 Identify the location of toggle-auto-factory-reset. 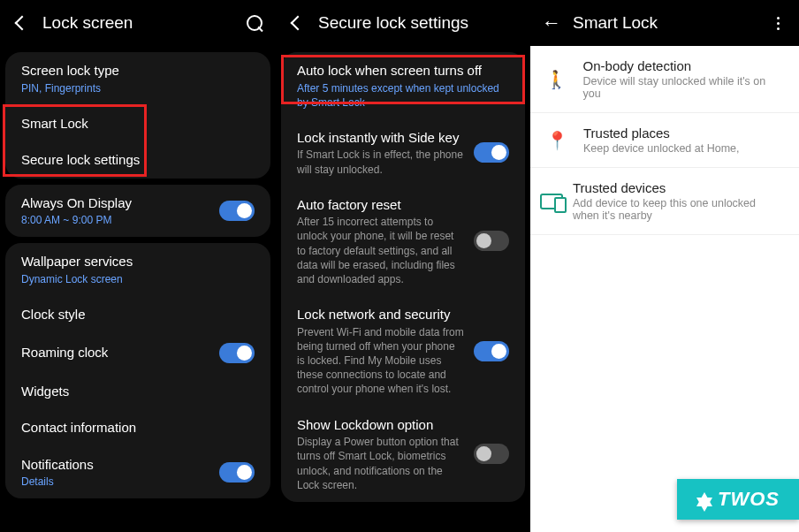
(491, 240).